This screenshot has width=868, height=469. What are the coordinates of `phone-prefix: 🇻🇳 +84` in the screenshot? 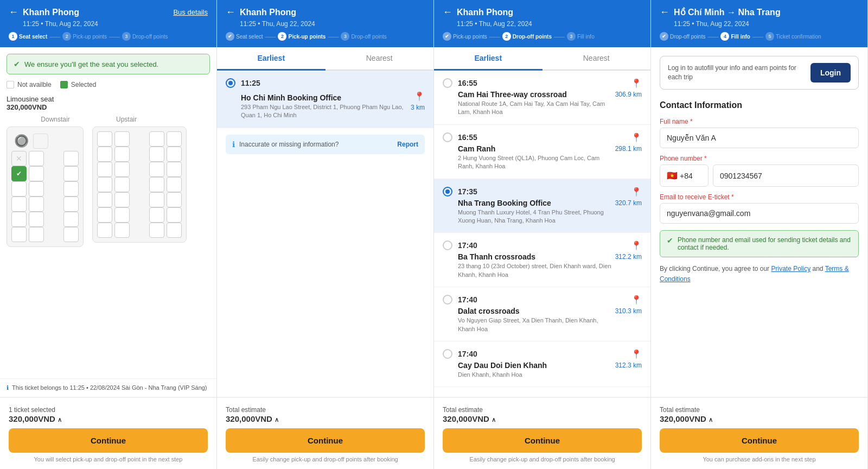 It's located at (684, 176).